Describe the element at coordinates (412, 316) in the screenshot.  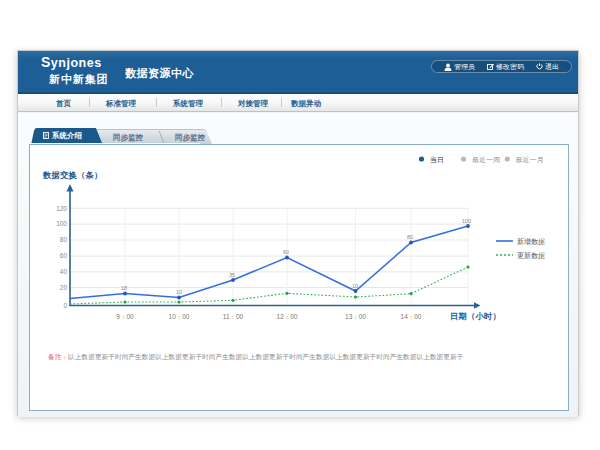
I see `svg-text: 14：00` at that location.